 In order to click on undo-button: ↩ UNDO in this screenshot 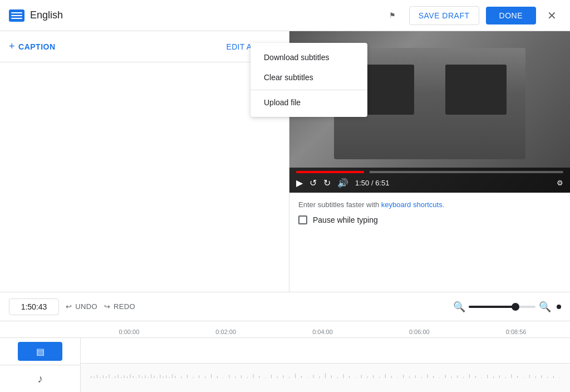, I will do `click(81, 306)`.